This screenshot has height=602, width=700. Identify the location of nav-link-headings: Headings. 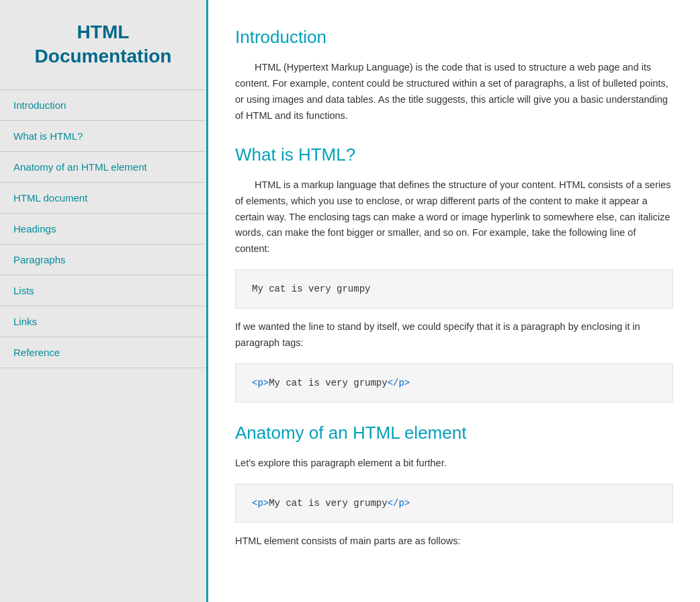
(103, 228).